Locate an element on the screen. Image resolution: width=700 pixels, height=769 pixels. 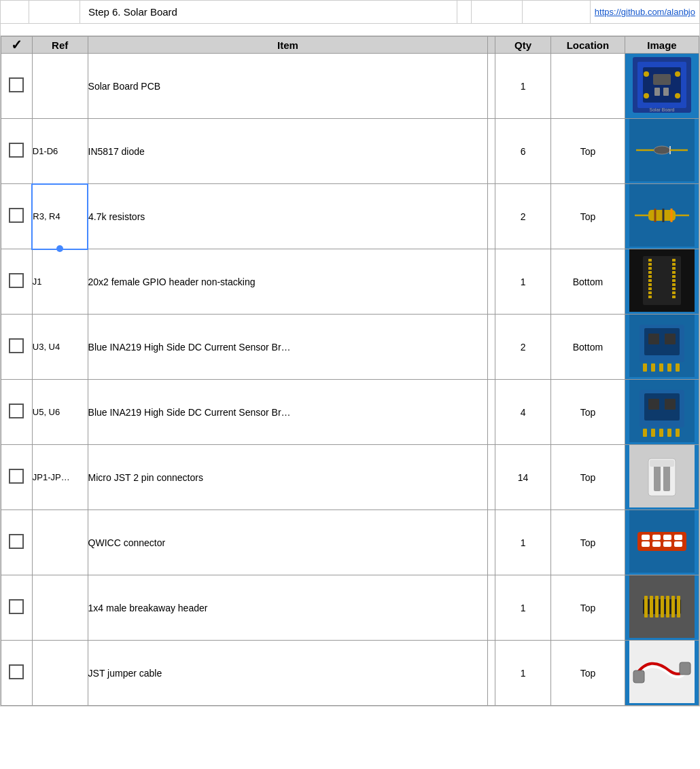
github-link: https://github.com/alanbjo is located at coordinates (644, 12).